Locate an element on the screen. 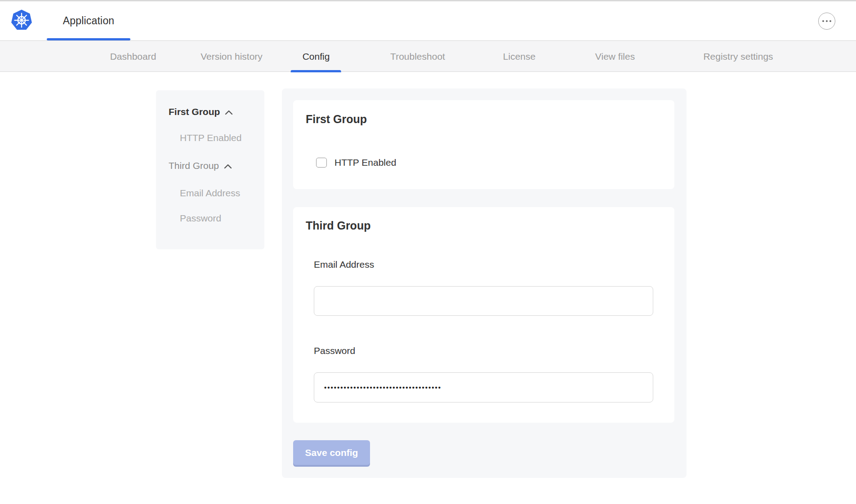 The height and width of the screenshot is (504, 856). sidebar-item-first-group: First Group is located at coordinates (201, 112).